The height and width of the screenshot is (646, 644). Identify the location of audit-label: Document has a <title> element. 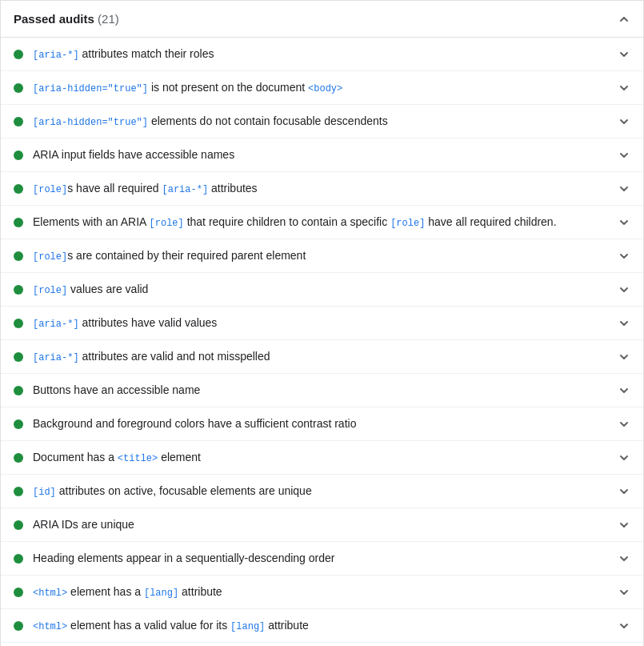
(322, 458).